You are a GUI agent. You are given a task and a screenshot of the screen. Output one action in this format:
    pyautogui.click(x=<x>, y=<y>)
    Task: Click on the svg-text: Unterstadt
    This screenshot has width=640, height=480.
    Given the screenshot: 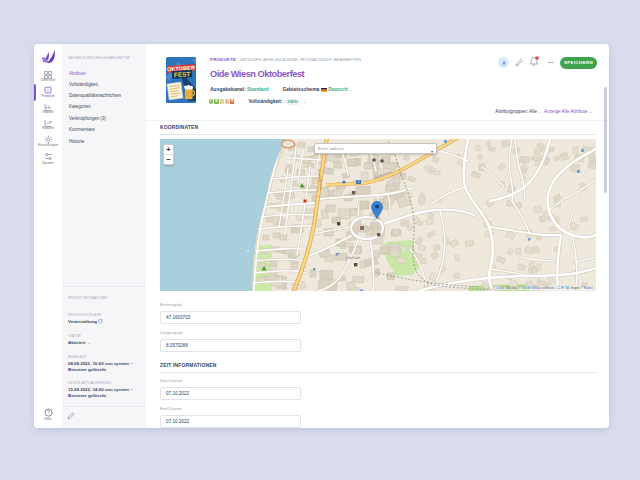 What is the action you would take?
    pyautogui.click(x=353, y=258)
    